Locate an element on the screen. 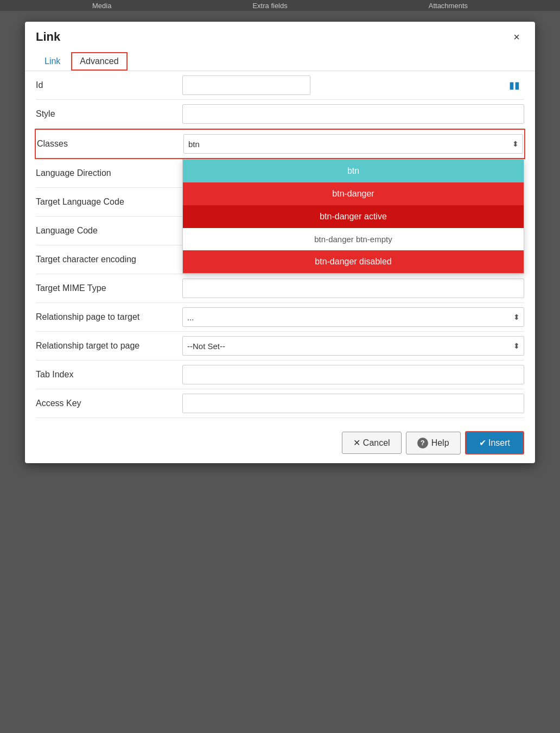  id-input is located at coordinates (246, 85).